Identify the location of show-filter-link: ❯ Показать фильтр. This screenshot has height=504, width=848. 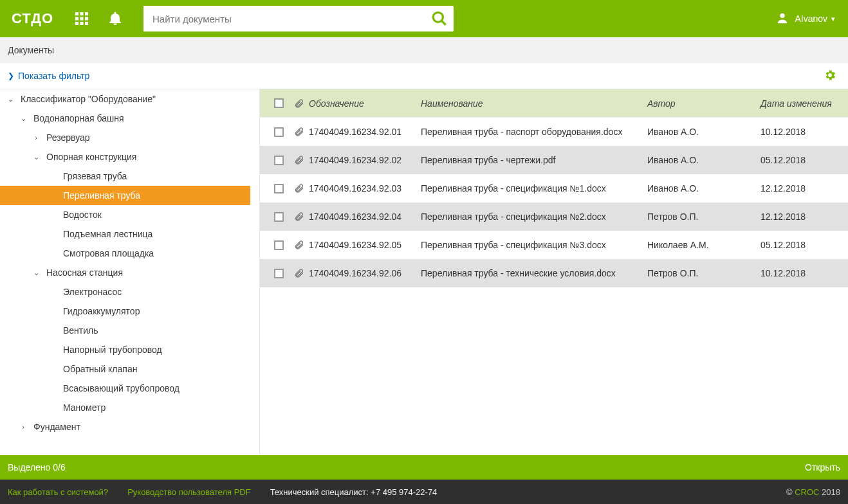
(49, 76).